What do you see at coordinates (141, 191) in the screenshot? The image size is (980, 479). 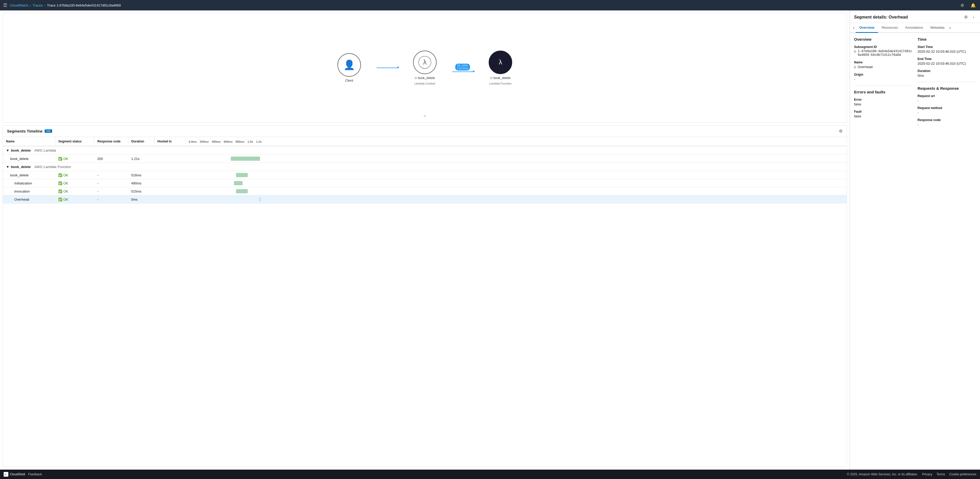 I see `row-duration: 515ms` at bounding box center [141, 191].